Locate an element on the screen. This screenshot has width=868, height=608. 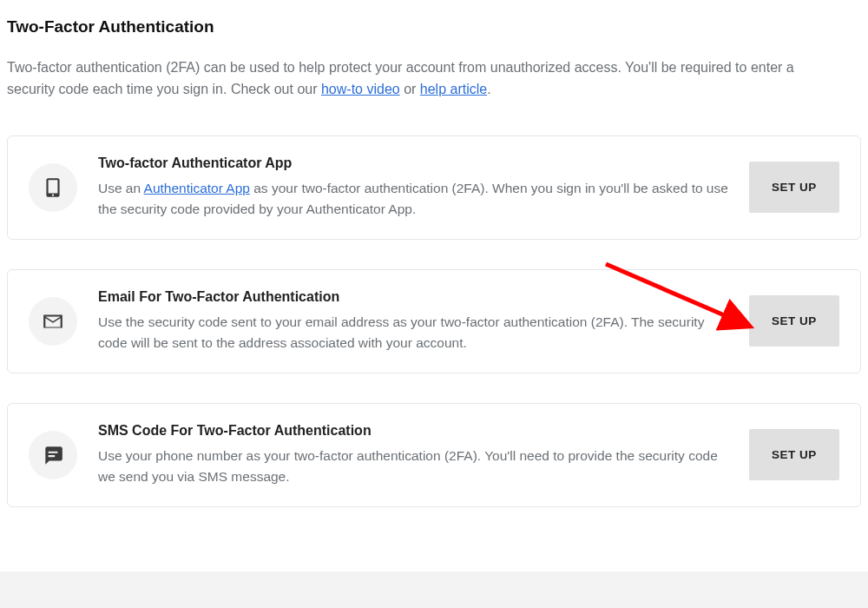
setup-button-authenticator-app: SET UP is located at coordinates (794, 188).